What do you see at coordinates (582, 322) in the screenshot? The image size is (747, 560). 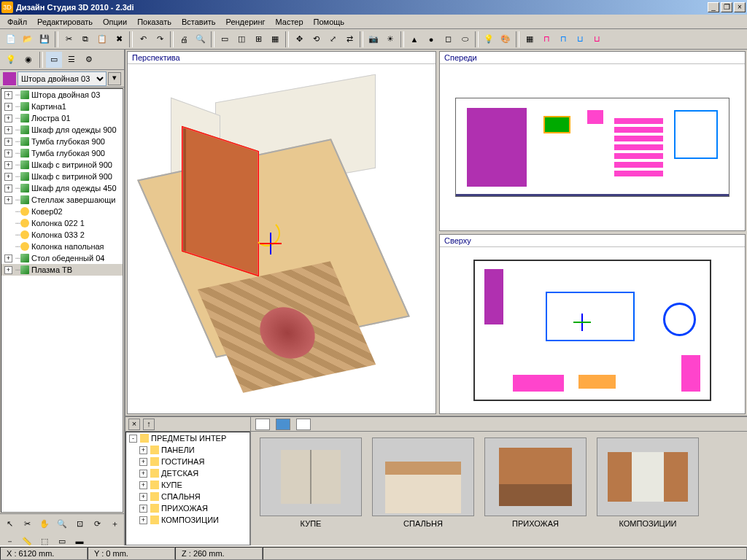 I see `top-gizmo-icon` at bounding box center [582, 322].